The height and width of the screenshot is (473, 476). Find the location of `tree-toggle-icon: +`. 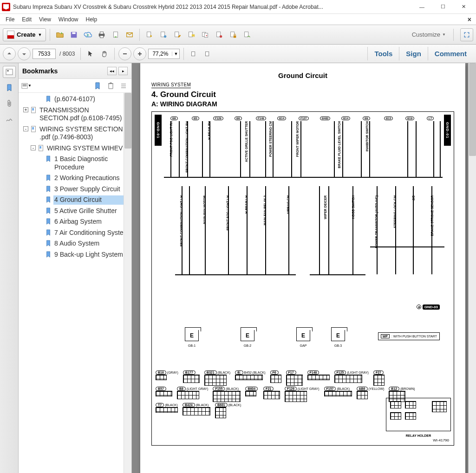

tree-toggle-icon: + is located at coordinates (26, 110).